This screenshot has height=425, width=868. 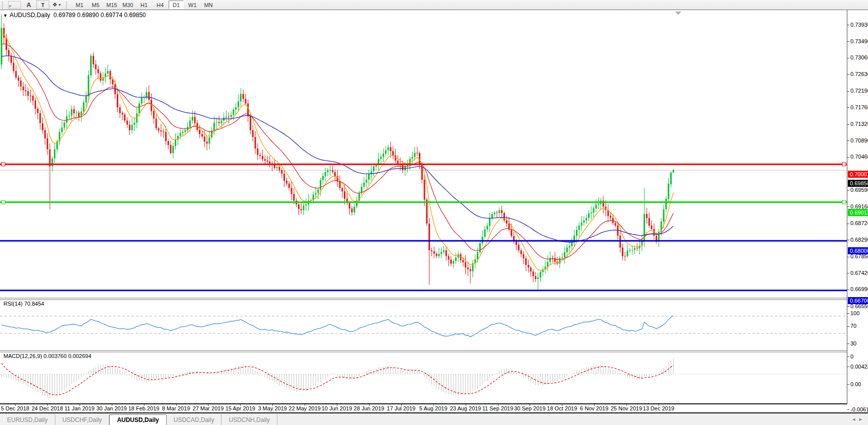 What do you see at coordinates (857, 207) in the screenshot?
I see `price-axis: 0.739300.734900.730600.726300.721900.717…` at bounding box center [857, 207].